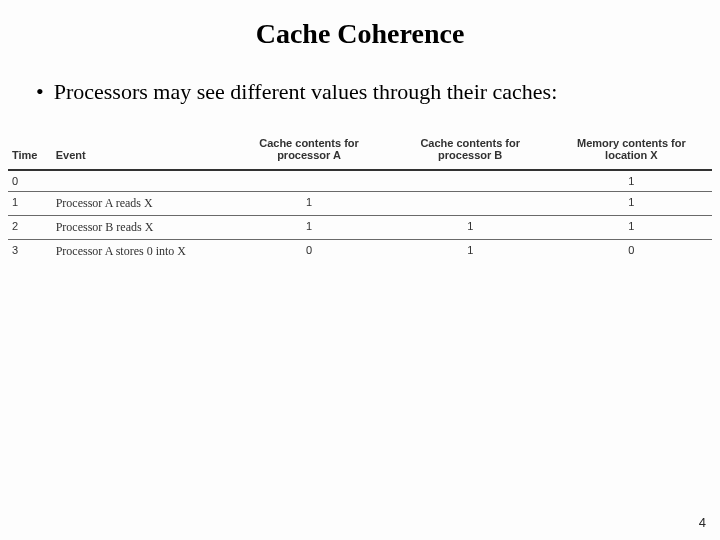 The width and height of the screenshot is (720, 540). I want to click on cell-time: 1, so click(30, 203).